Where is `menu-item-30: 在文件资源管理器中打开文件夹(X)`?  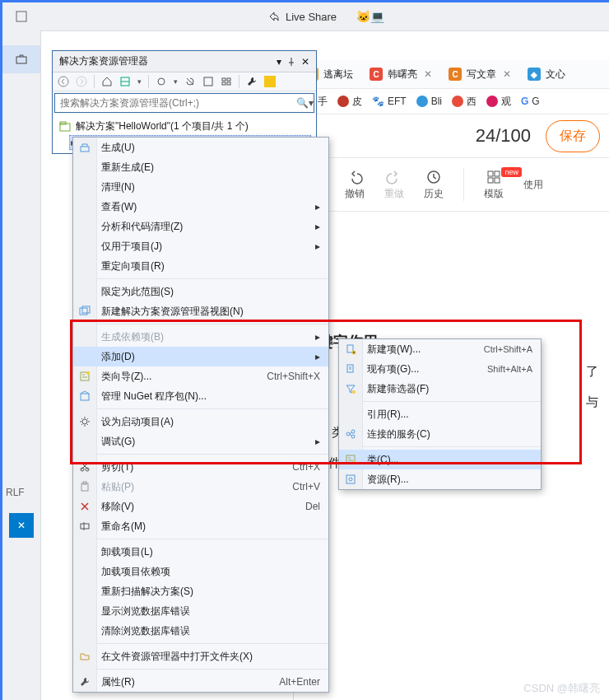
menu-item-30: 在文件资源管理器中打开文件夹(X) is located at coordinates (201, 656).